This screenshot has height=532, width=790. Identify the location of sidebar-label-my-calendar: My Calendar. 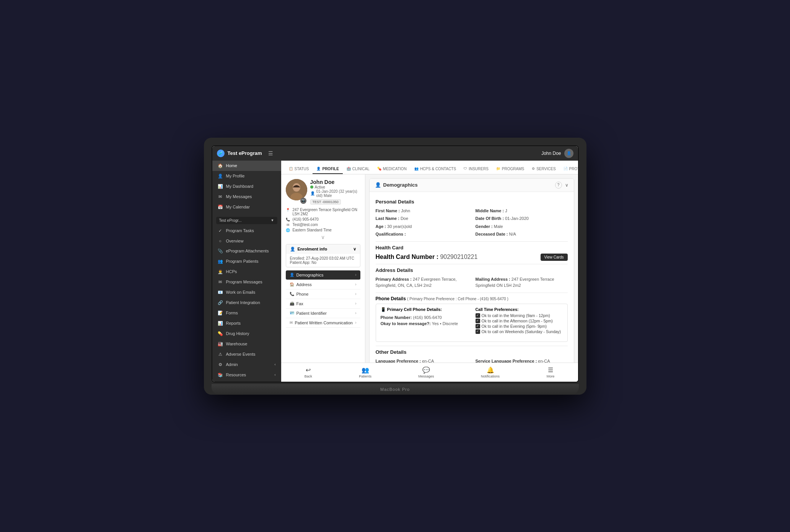
(238, 207).